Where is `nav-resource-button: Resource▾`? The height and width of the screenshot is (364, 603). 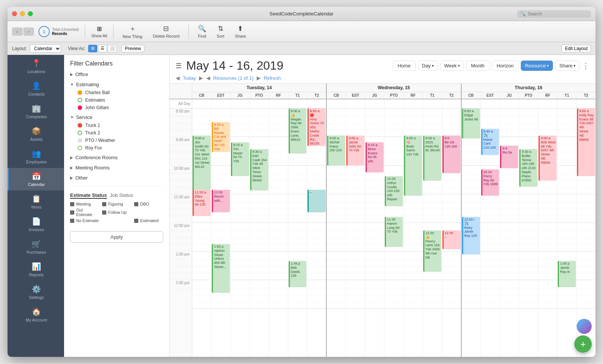 nav-resource-button: Resource▾ is located at coordinates (537, 65).